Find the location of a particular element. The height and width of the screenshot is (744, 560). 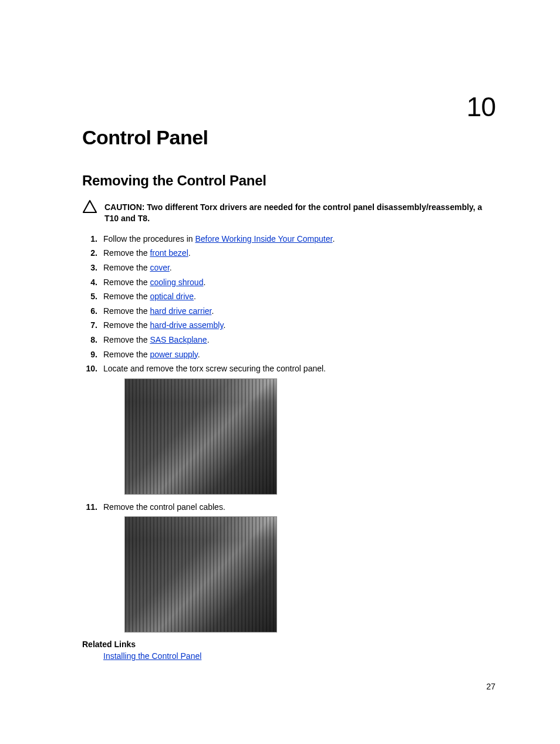

related-links-heading: Related Links is located at coordinates (289, 644).